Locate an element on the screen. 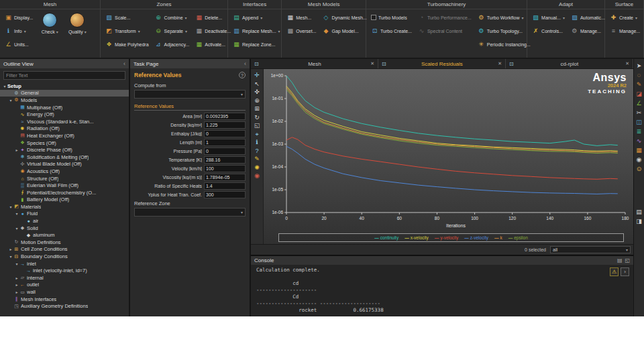 Image resolution: width=644 pixels, height=362 pixels. ribbon-mesh-models-gap-model-button: ◆Gap Model... is located at coordinates (345, 31).